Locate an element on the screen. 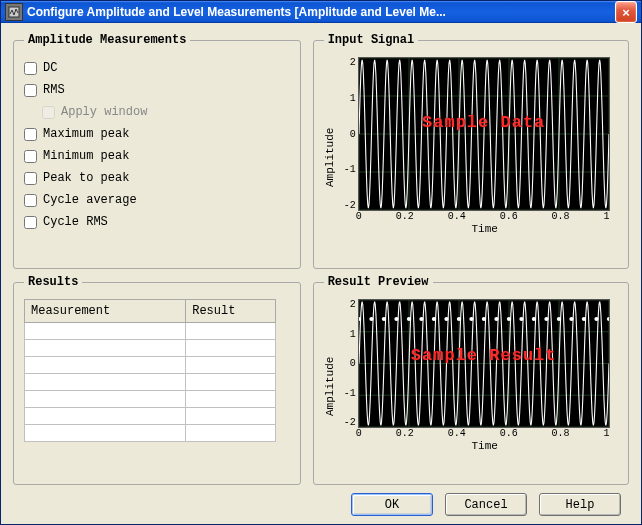 This screenshot has width=642, height=525. result-preview-legend: Result Preview is located at coordinates (378, 282).